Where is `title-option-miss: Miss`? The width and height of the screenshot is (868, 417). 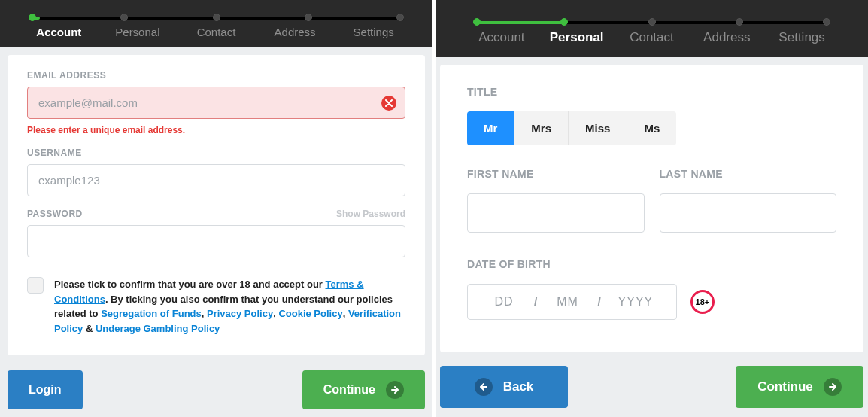
title-option-miss: Miss is located at coordinates (598, 128).